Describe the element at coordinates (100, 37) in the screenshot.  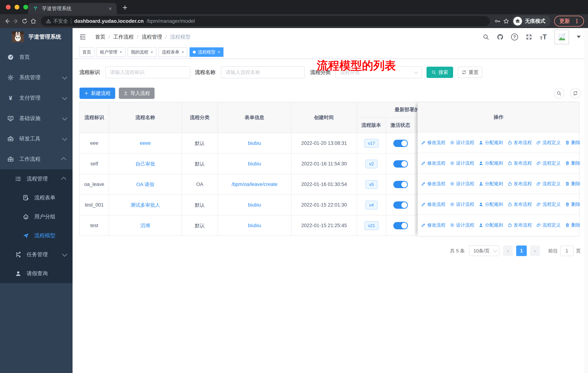
I see `breadcrumb-home: 首页` at that location.